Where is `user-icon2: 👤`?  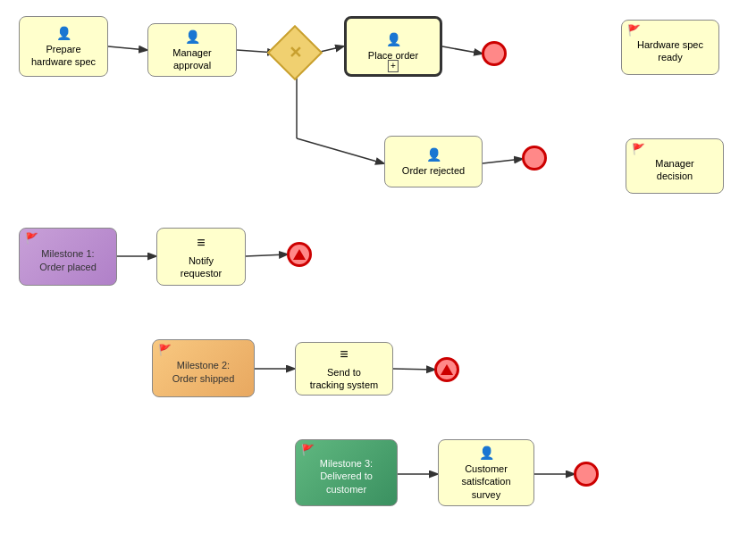
user-icon2: 👤 is located at coordinates (193, 37).